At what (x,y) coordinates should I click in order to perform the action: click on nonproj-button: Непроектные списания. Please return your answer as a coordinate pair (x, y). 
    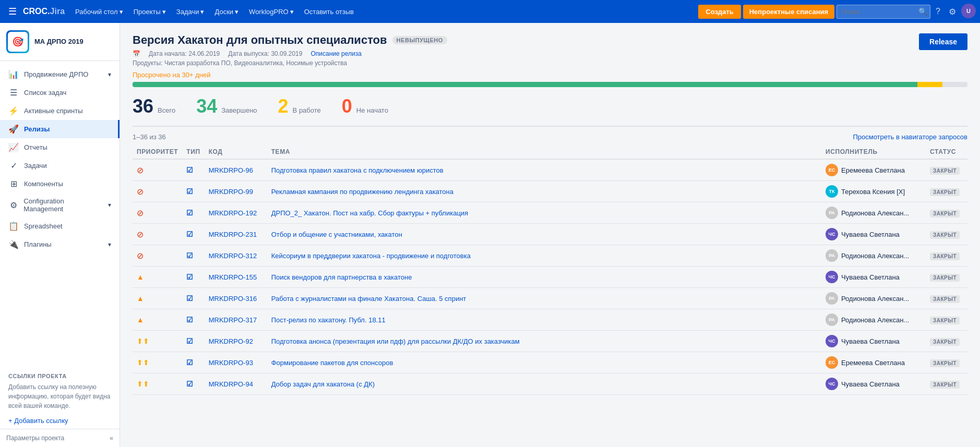
    Looking at the image, I should click on (789, 11).